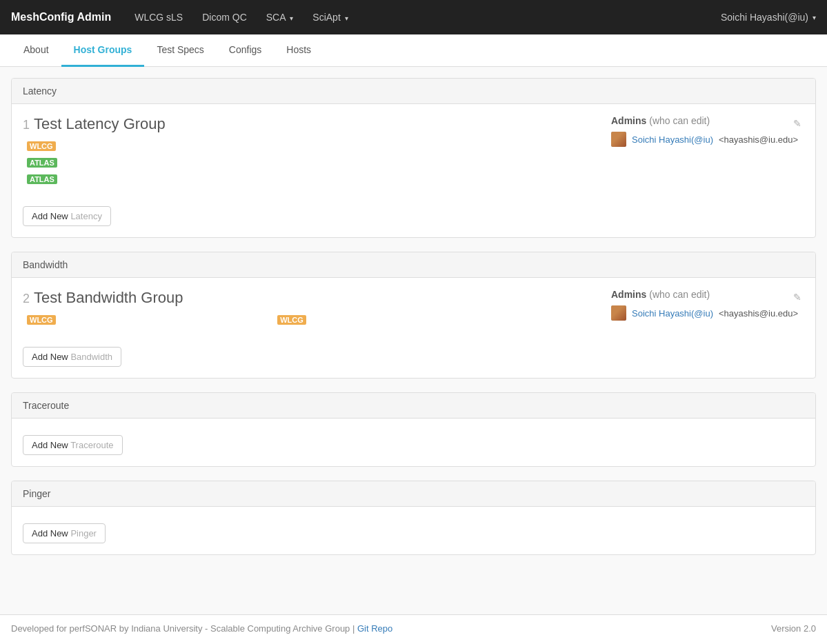 Image resolution: width=827 pixels, height=644 pixels. I want to click on group-left-2: 2Test Bandwidth Group WLCG GoeGrid bwctl…, so click(317, 310).